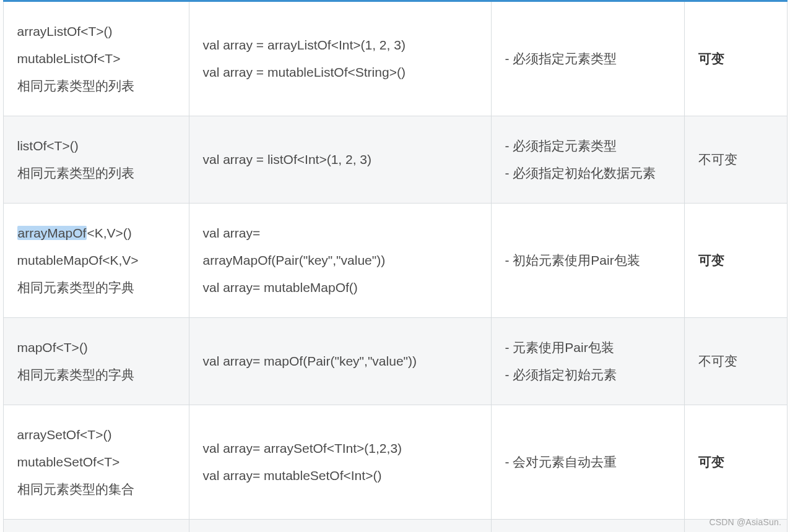 The height and width of the screenshot is (532, 790). What do you see at coordinates (588, 463) in the screenshot?
I see `cell-note: - 会对元素自动去重` at bounding box center [588, 463].